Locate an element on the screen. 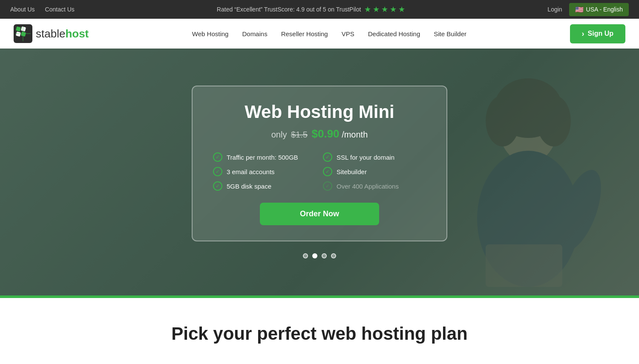 The image size is (639, 364). logo-icon is located at coordinates (23, 34).